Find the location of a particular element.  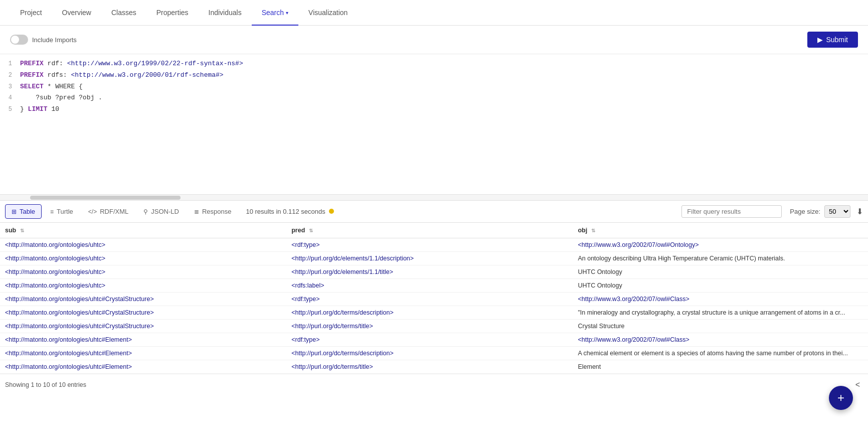

nav-search: Search ▾ is located at coordinates (275, 13).